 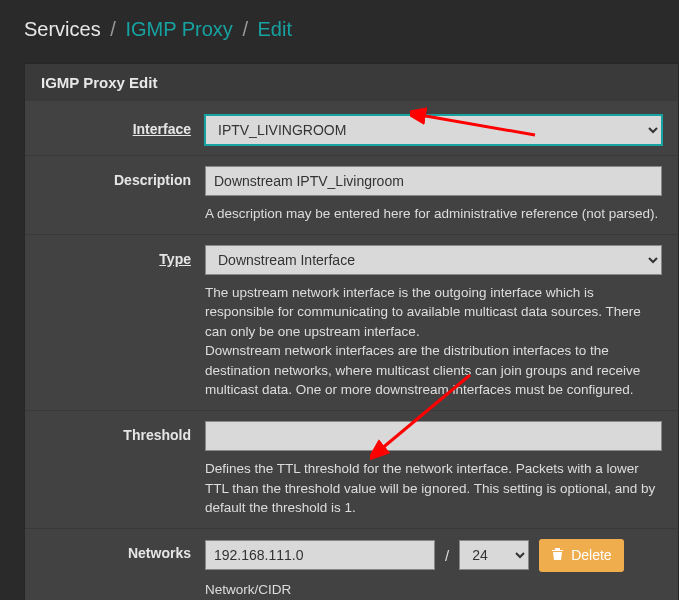 I want to click on description-input, so click(x=434, y=181).